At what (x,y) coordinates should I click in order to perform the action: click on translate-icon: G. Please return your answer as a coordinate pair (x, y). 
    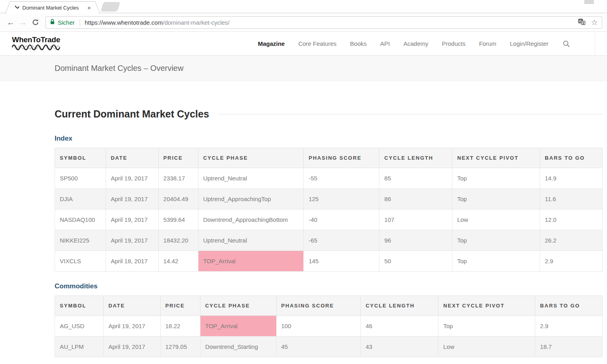
    Looking at the image, I should click on (582, 22).